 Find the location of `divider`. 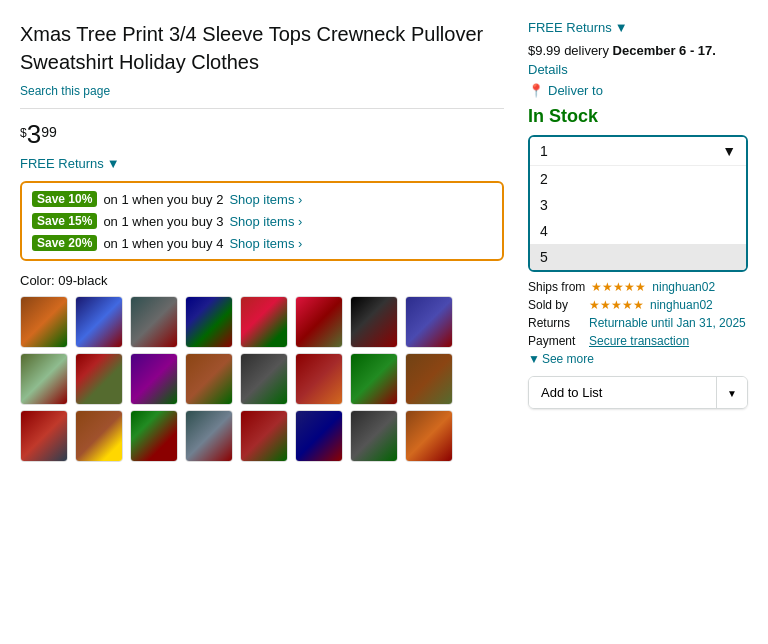

divider is located at coordinates (262, 108).